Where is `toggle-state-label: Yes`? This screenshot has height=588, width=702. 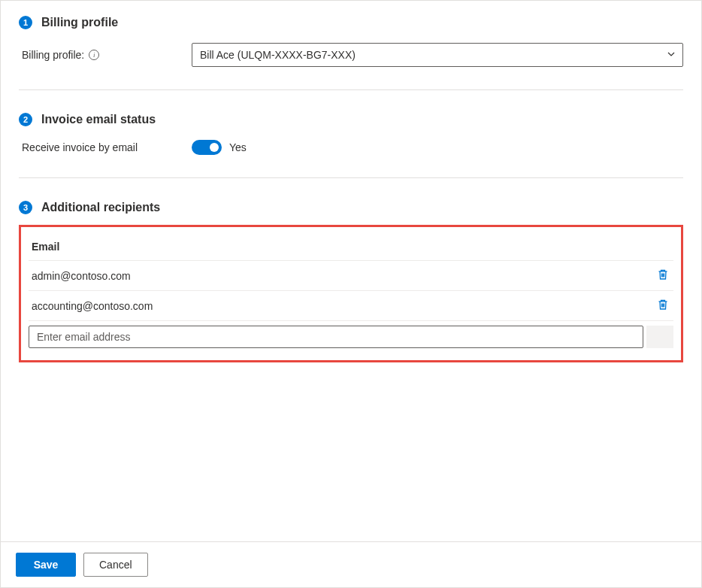
toggle-state-label: Yes is located at coordinates (238, 147).